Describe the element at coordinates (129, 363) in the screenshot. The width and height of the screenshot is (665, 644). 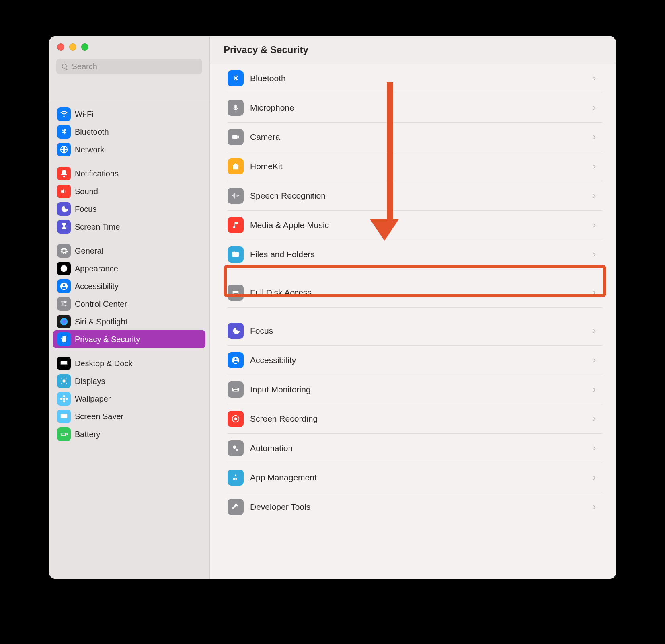
I see `sidebar-item-desktop-dock: Desktop & Dock` at that location.